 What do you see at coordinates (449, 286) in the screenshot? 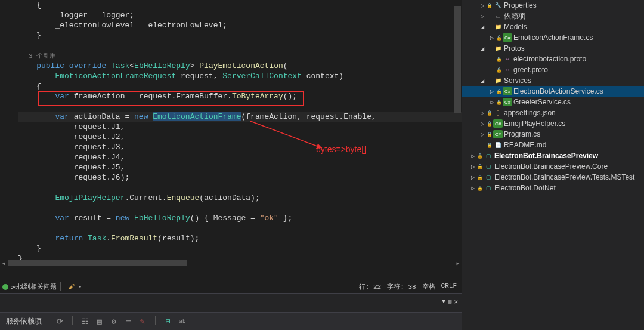
I see `line-ending: CRLF` at bounding box center [449, 286].